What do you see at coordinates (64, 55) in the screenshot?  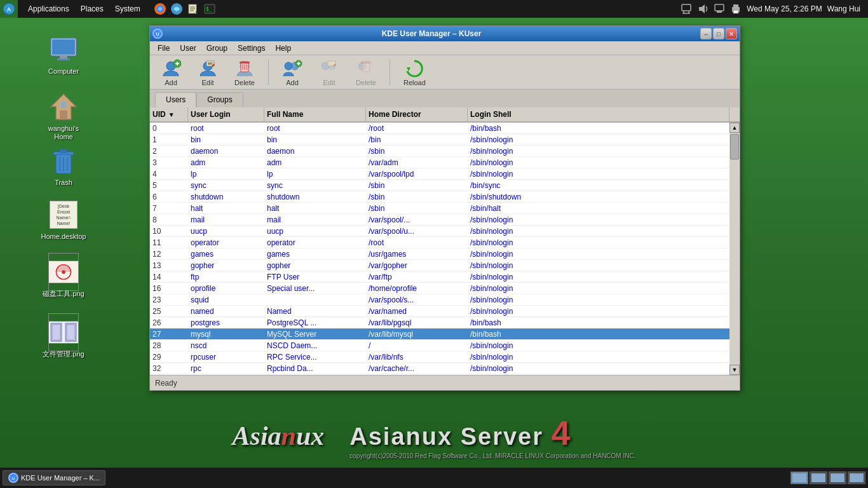 I see `desktop-icon-computer: Computer` at bounding box center [64, 55].